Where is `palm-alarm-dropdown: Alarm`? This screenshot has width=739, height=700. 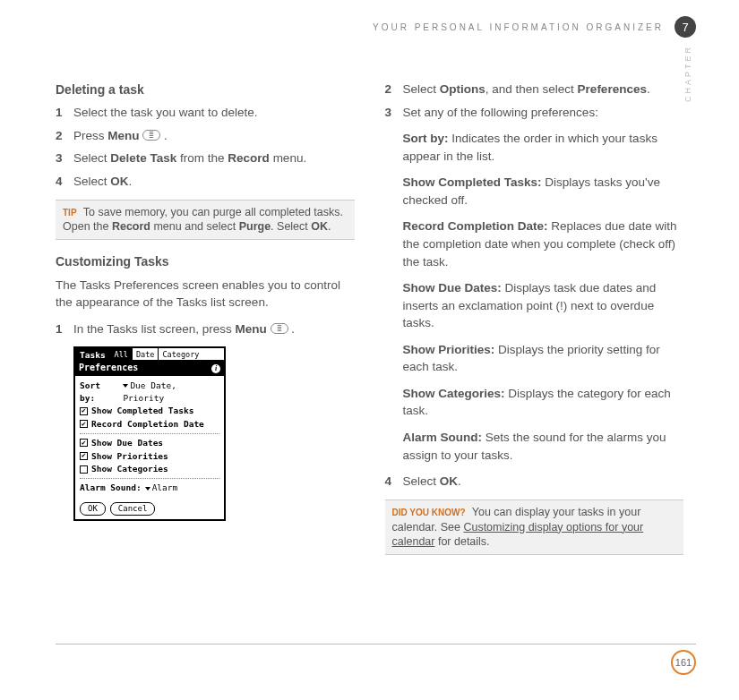
palm-alarm-dropdown: Alarm is located at coordinates (161, 488).